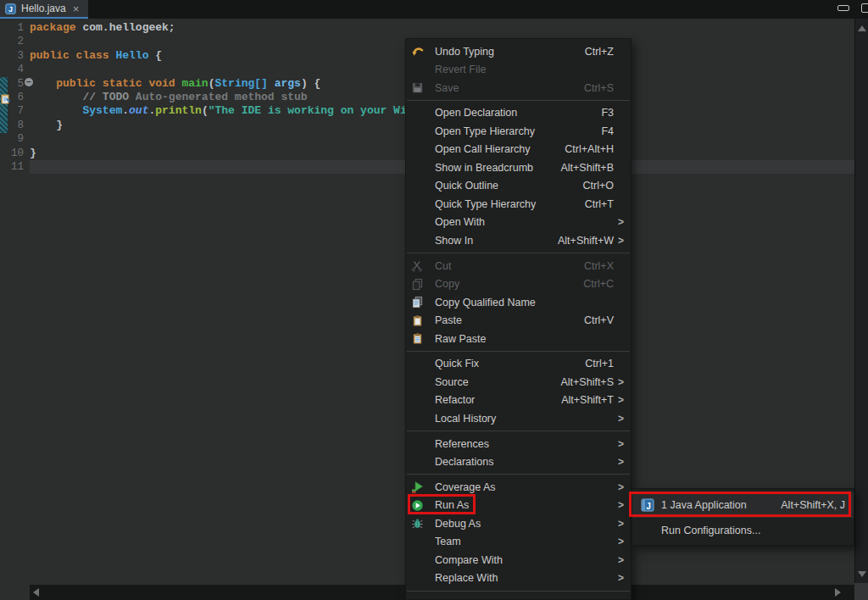 The image size is (868, 600). What do you see at coordinates (29, 82) in the screenshot?
I see `fold-marker-icon: −` at bounding box center [29, 82].